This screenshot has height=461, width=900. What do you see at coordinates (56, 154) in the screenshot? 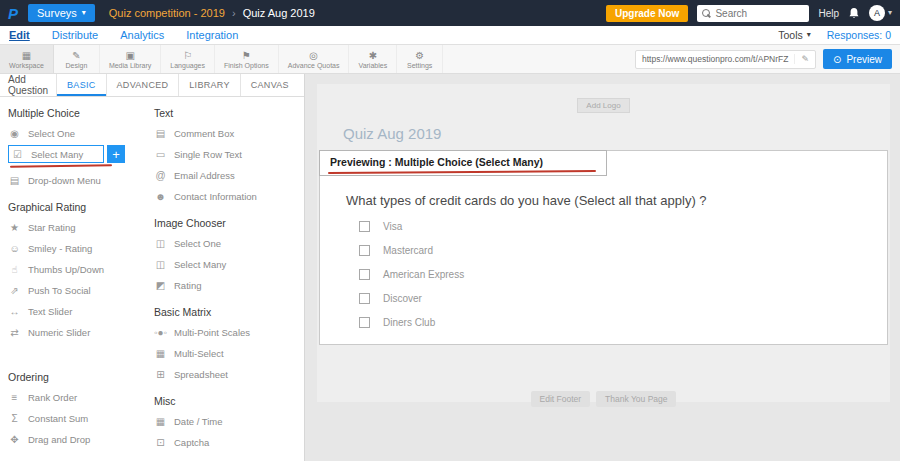
I see `question-type-multiple-choice-select-many: ☑Select Many+` at bounding box center [56, 154].